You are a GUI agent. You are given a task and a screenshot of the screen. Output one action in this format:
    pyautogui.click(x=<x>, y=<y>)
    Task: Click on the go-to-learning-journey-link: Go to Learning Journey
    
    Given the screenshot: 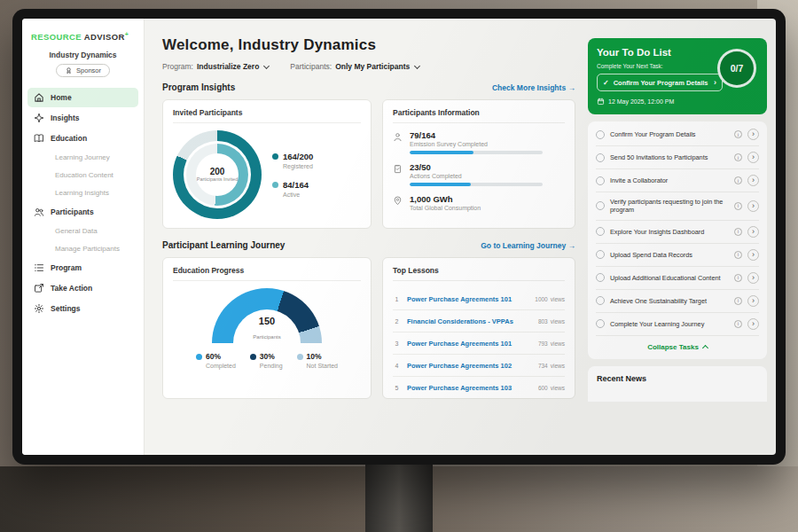 What is the action you would take?
    pyautogui.click(x=528, y=246)
    